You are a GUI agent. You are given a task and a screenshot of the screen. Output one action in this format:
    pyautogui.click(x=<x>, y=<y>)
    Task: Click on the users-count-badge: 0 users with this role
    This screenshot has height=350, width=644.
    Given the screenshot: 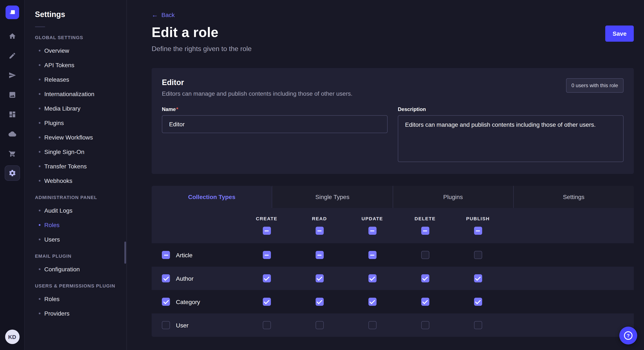 What is the action you would take?
    pyautogui.click(x=594, y=85)
    